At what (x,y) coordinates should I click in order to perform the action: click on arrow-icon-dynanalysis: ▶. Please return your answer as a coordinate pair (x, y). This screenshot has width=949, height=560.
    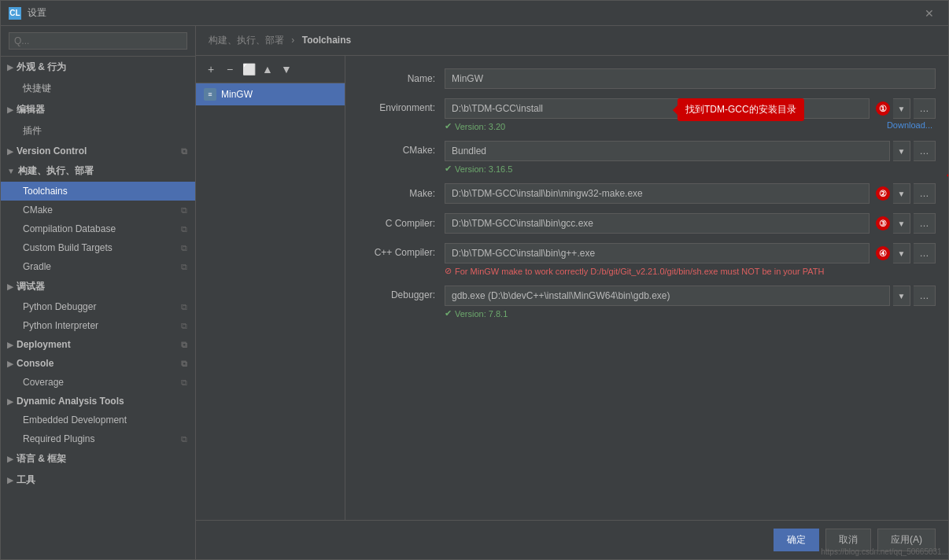
    Looking at the image, I should click on (10, 401).